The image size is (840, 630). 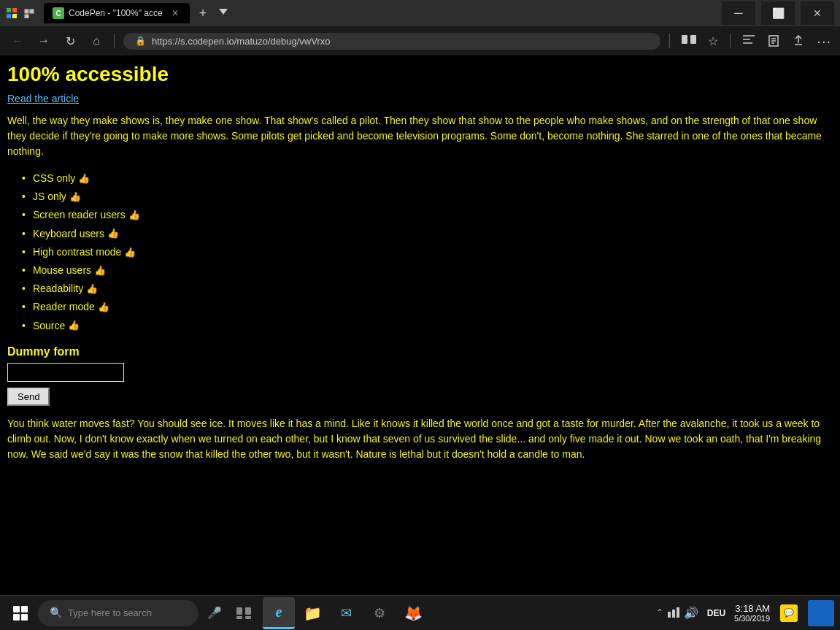 What do you see at coordinates (774, 41) in the screenshot?
I see `notes-button` at bounding box center [774, 41].